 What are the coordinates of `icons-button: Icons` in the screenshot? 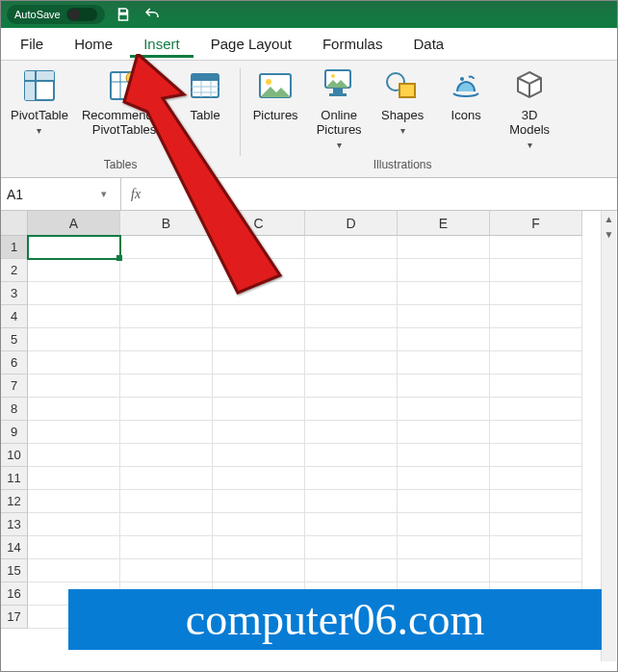 It's located at (466, 108).